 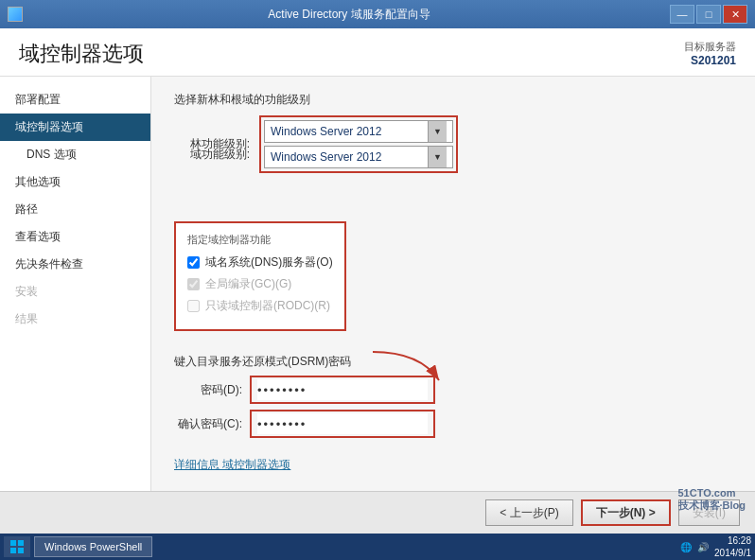 I want to click on sidebar-item-other: 其他选项, so click(x=76, y=182).